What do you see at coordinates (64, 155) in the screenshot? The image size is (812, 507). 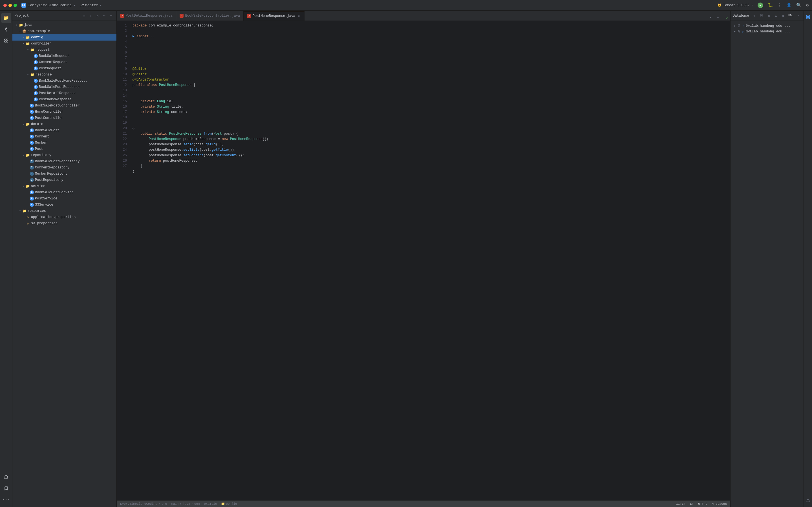 I see `tree-item-repository: ▾ 📁 repository` at bounding box center [64, 155].